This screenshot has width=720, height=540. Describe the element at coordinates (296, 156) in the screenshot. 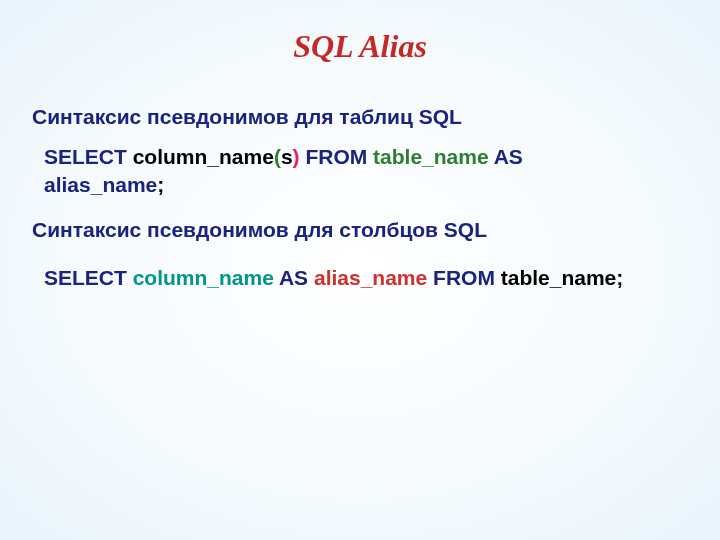

I see `paren-close: )` at that location.